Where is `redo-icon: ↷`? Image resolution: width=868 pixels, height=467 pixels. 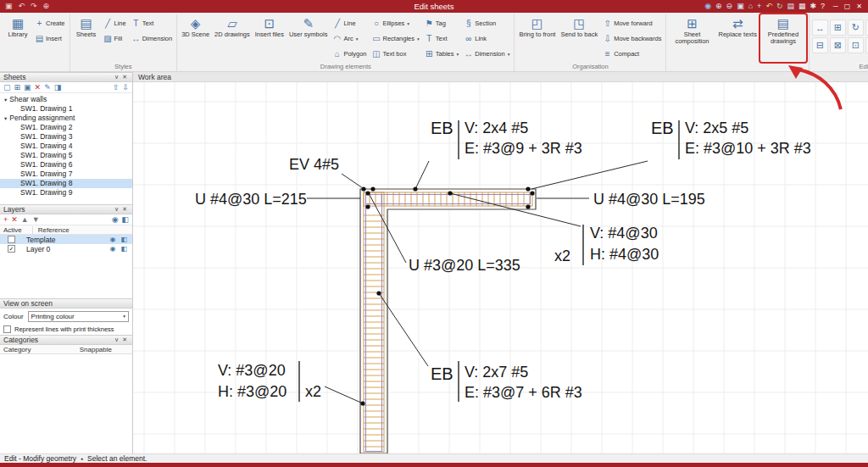 redo-icon: ↷ is located at coordinates (34, 7).